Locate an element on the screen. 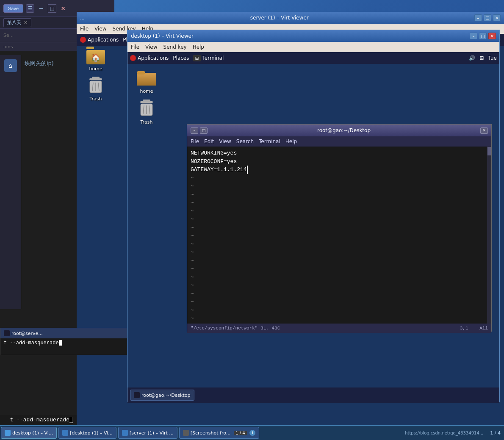  server-terminal-content: t --add-masquerade is located at coordinates (66, 343).